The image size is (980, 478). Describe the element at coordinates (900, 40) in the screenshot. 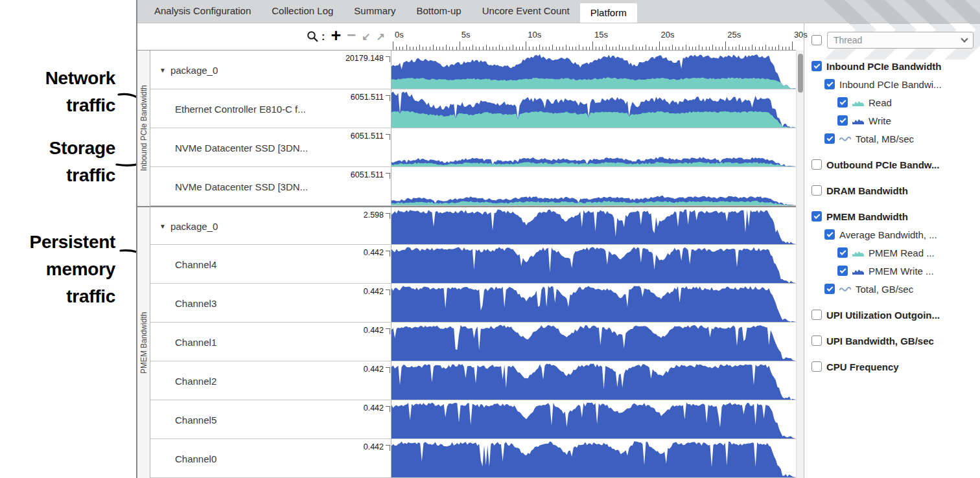

I see `thread-filter-select: Thread` at that location.